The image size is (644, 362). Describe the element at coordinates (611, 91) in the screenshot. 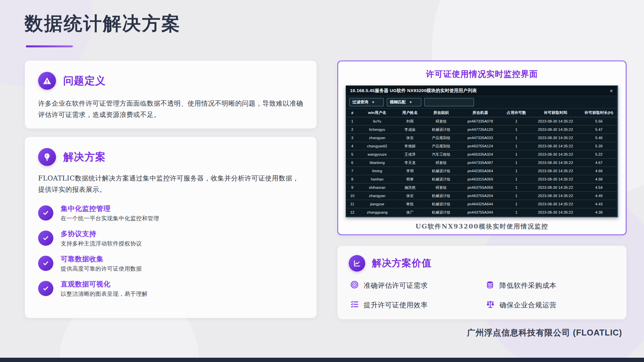

I see `close-icon: ✕` at that location.